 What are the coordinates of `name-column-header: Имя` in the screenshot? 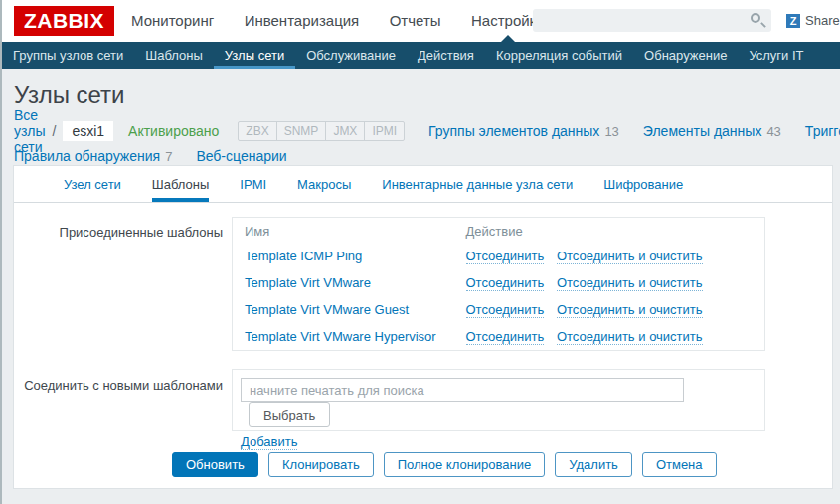 It's located at (344, 231).